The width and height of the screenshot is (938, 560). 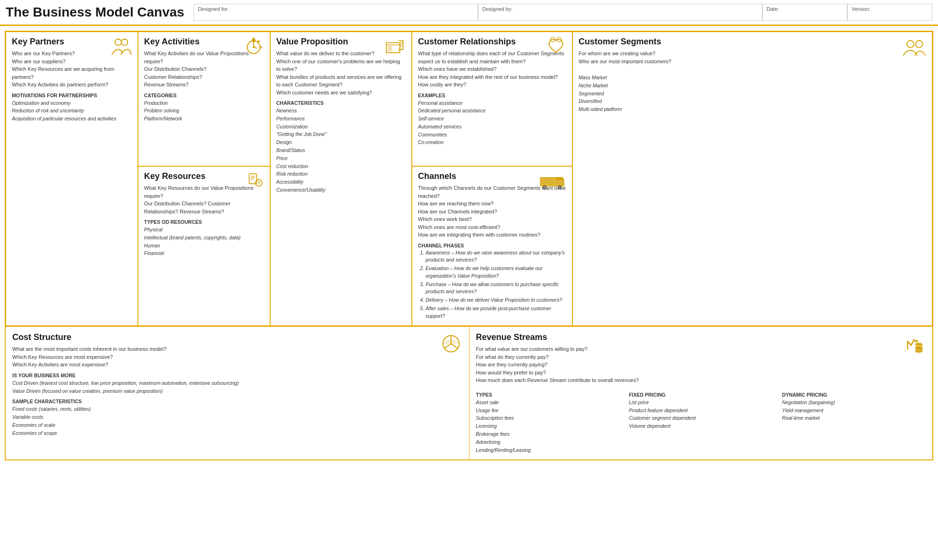 What do you see at coordinates (548, 426) in the screenshot?
I see `revenue-types: Asset sale Usage fee Subscription fees L…` at bounding box center [548, 426].